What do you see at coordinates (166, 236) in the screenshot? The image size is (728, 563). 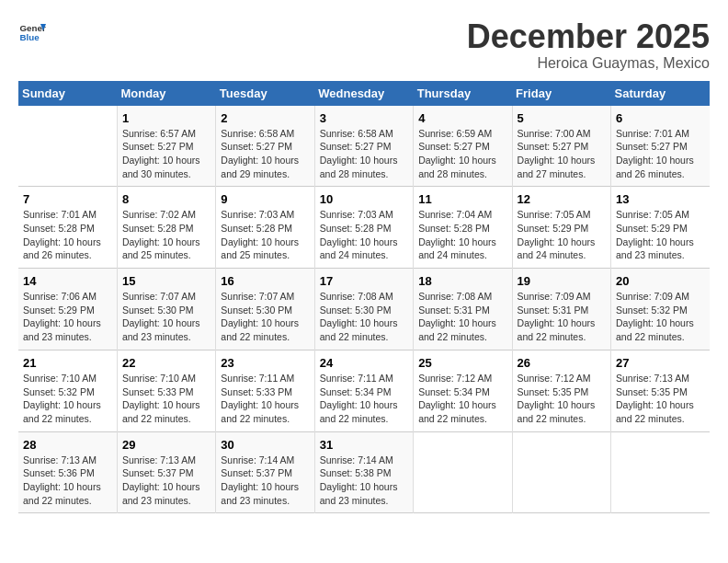 I see `day-info: Sunrise: 7:02 AM Sunset: 5:28 PM Dayligh…` at bounding box center [166, 236].